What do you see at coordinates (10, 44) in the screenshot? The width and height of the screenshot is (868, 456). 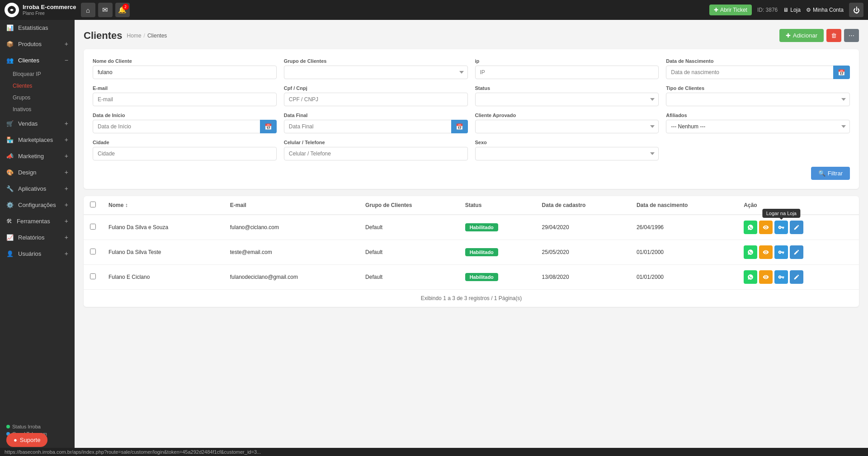 I see `produtos-icon: 📦` at bounding box center [10, 44].